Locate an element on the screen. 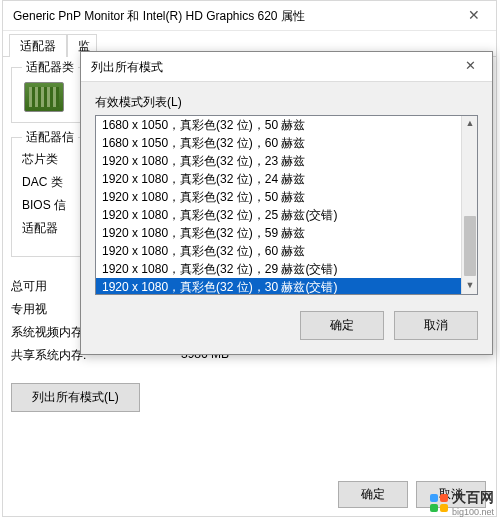 Image resolution: width=500 pixels, height=519 pixels. site-watermark: 大百网 big100.net is located at coordinates (462, 503).